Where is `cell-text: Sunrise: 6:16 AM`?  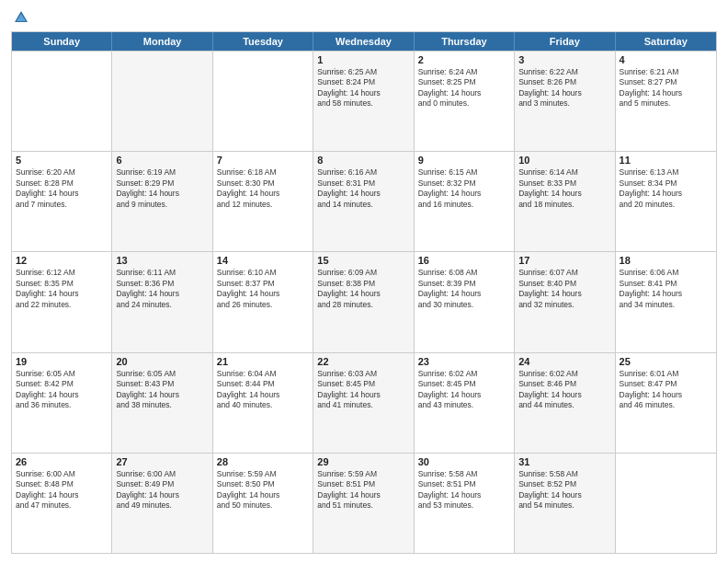
cell-text: Sunrise: 6:16 AM is located at coordinates (363, 173).